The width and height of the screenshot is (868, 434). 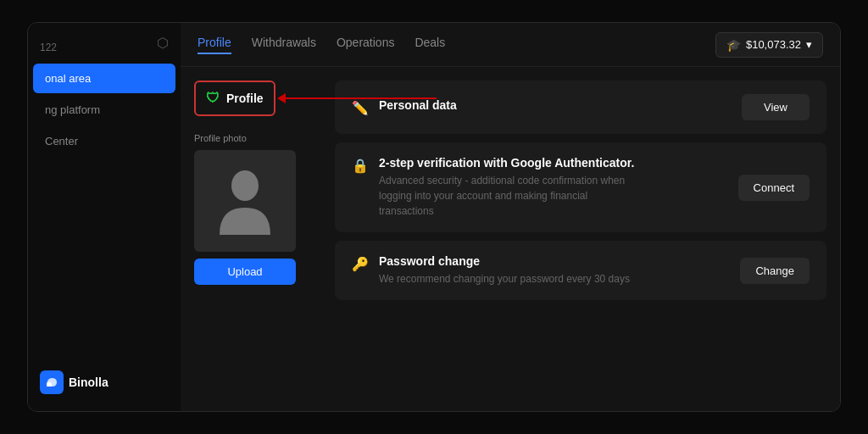 I want to click on shield-icon: 🛡, so click(x=213, y=98).